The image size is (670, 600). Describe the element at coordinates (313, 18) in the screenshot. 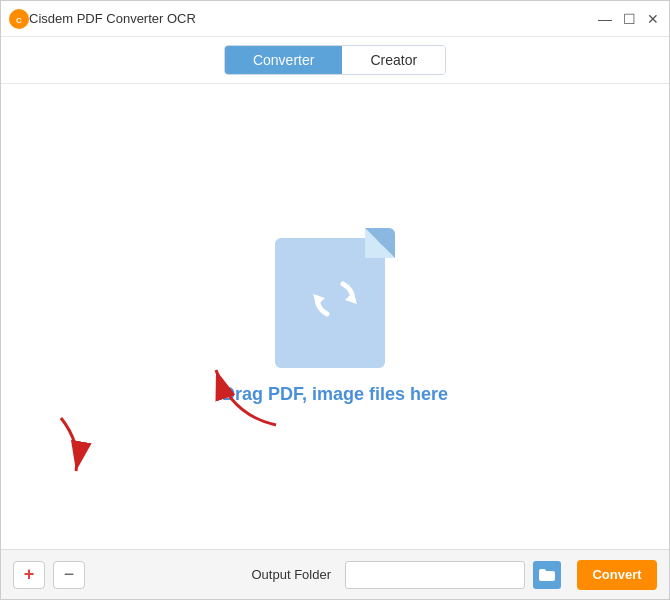

I see `app-title: Cisdem PDF Converter OCR` at that location.